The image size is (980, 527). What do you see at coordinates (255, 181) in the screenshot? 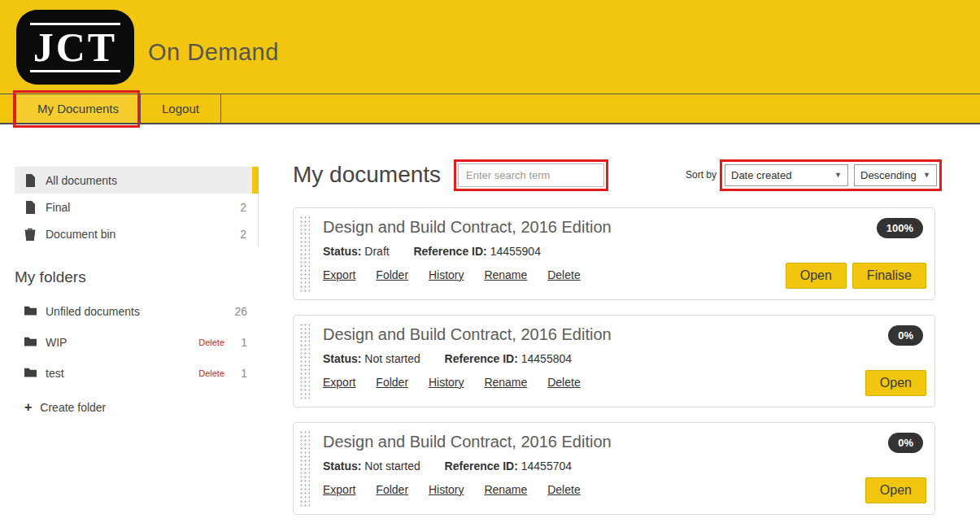
I see `active-indicator-bar` at bounding box center [255, 181].